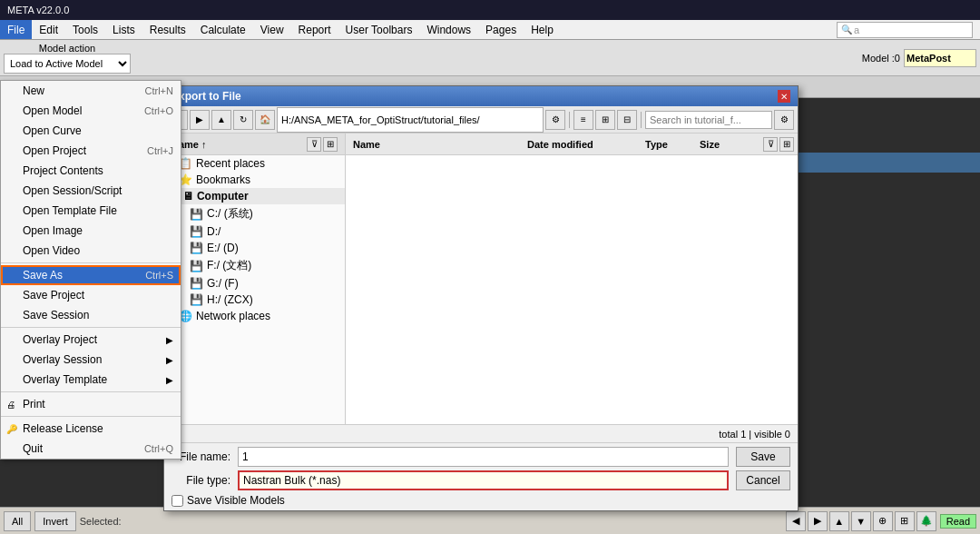  What do you see at coordinates (91, 191) in the screenshot?
I see `menu-item-open-session-script: Open Session/Script` at bounding box center [91, 191].